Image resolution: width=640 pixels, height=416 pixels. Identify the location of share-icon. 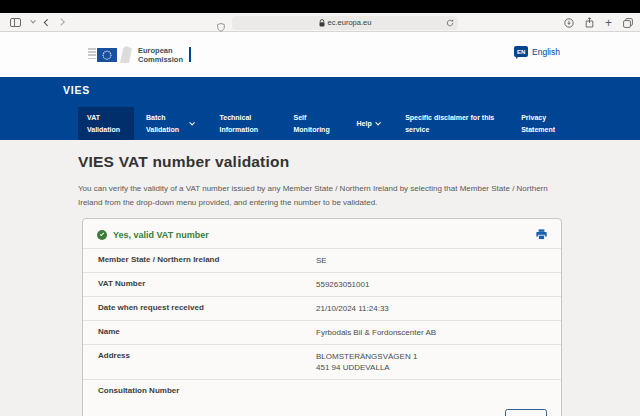
(590, 22).